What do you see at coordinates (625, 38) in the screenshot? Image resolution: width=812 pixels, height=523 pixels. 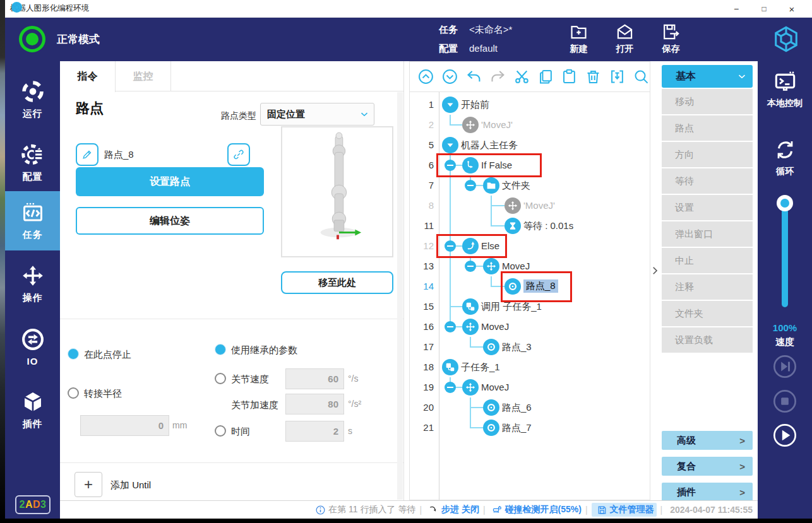 I see `header-action-2: 打开` at bounding box center [625, 38].